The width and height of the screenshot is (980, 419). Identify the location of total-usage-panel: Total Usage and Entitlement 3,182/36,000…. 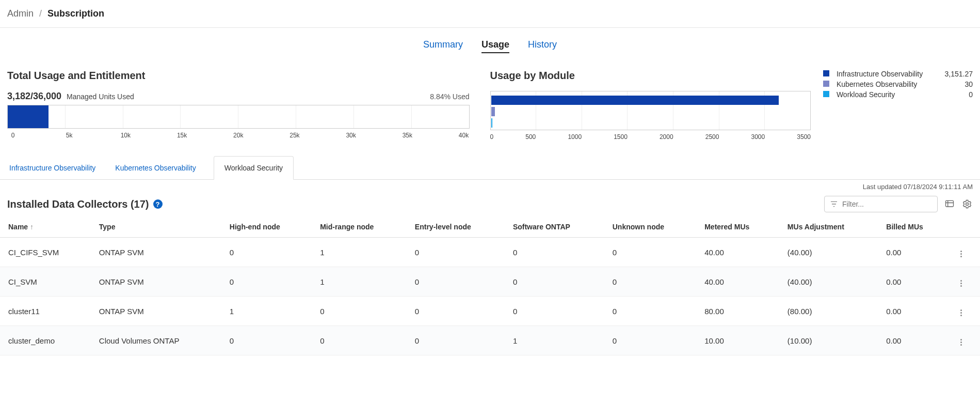
(249, 102).